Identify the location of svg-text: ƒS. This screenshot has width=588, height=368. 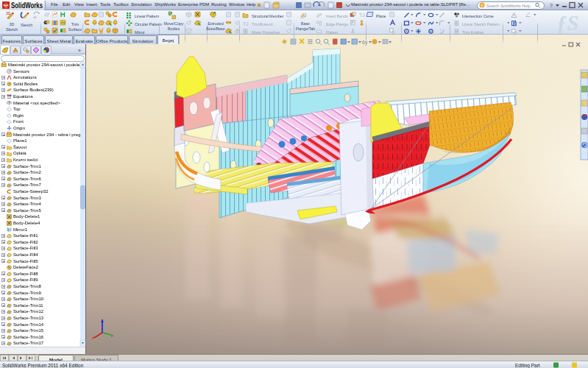
(568, 23).